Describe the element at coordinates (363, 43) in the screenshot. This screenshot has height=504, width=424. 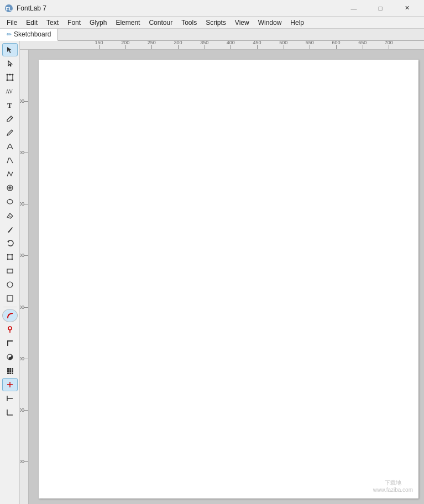
I see `ruler-label-h: 650` at that location.